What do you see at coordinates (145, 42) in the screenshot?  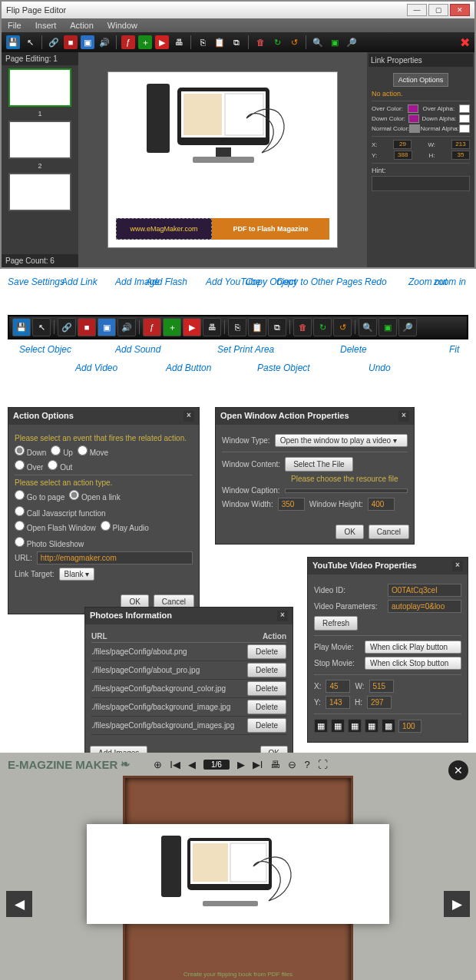 I see `add-button-icon: ＋` at bounding box center [145, 42].